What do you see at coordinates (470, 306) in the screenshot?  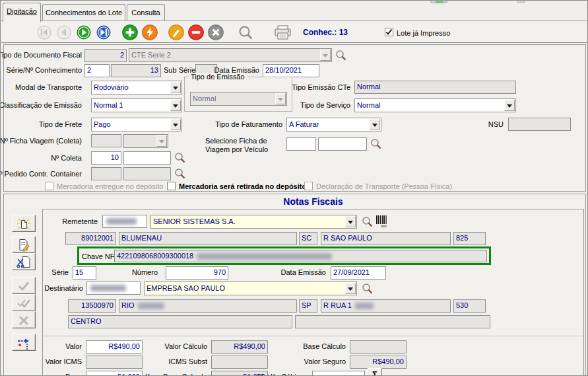 I see `destinatario-numero-field: 530` at bounding box center [470, 306].